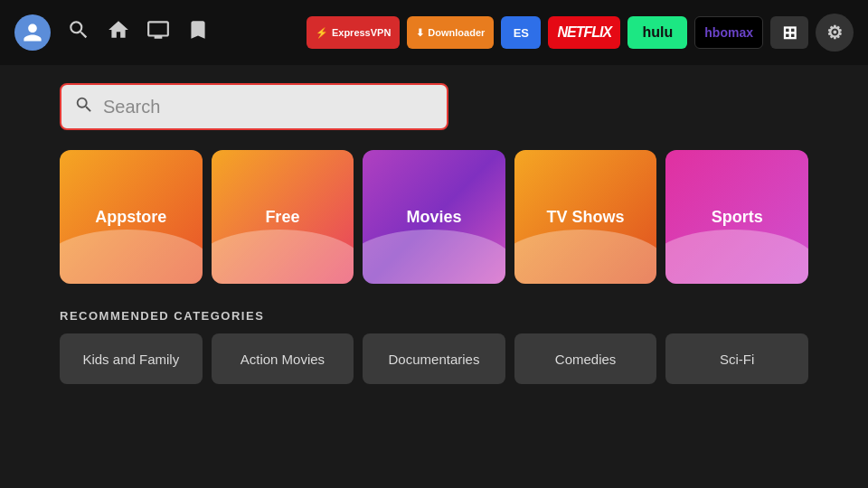  What do you see at coordinates (434, 33) in the screenshot?
I see `top-navigation: ⚡ ExpressVPN ⬇ Downloader ES NETFLIX hul…` at bounding box center [434, 33].